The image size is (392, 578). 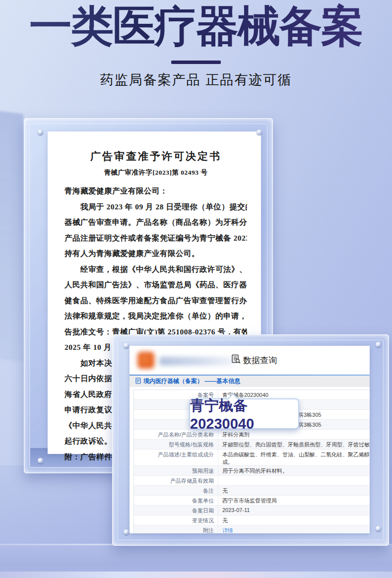 What do you see at coordinates (294, 470) in the screenshot?
I see `row-value: 用于分离不同的牙科材料。` at bounding box center [294, 470].